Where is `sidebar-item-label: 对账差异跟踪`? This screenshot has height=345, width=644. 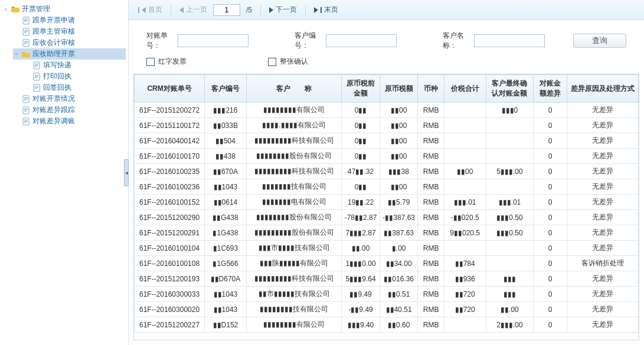 sidebar-item-label: 对账差异跟踪 is located at coordinates (54, 110).